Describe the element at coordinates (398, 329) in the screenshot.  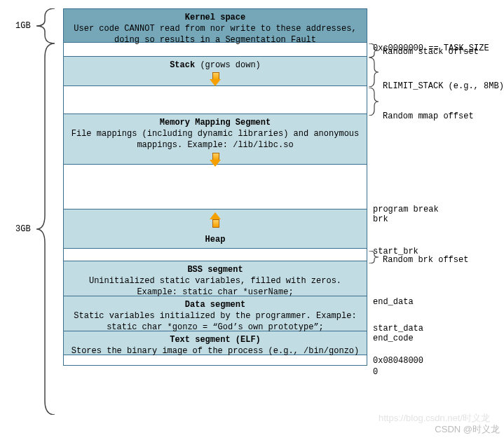
I see `label-start-data: start_data` at that location.